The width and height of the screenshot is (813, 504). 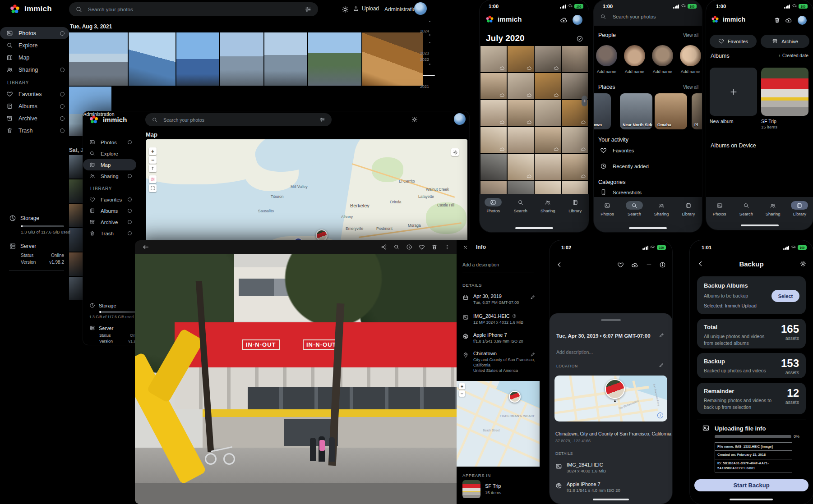 I want to click on scrubber-handle, so click(x=429, y=75).